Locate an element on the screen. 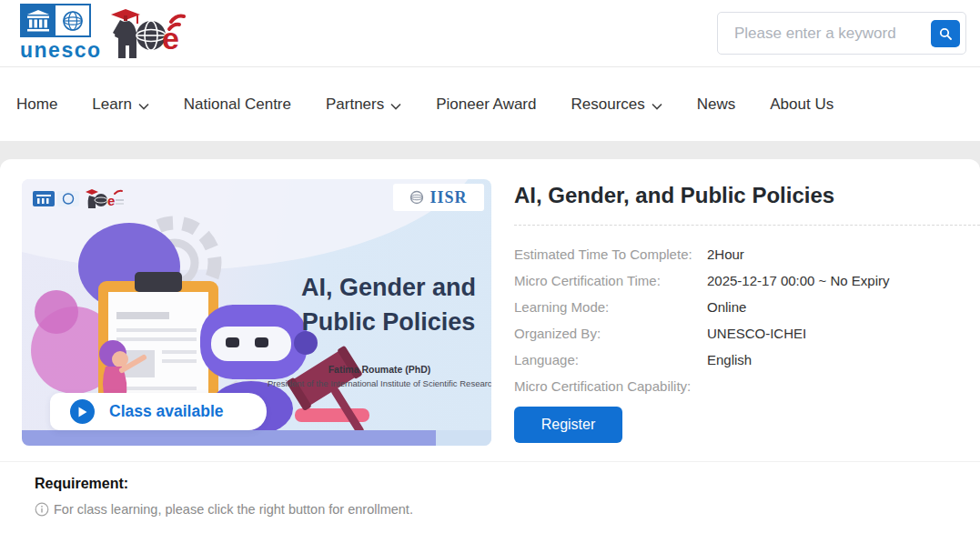 This screenshot has width=980, height=543. nav-item-resources: Resources is located at coordinates (616, 105).